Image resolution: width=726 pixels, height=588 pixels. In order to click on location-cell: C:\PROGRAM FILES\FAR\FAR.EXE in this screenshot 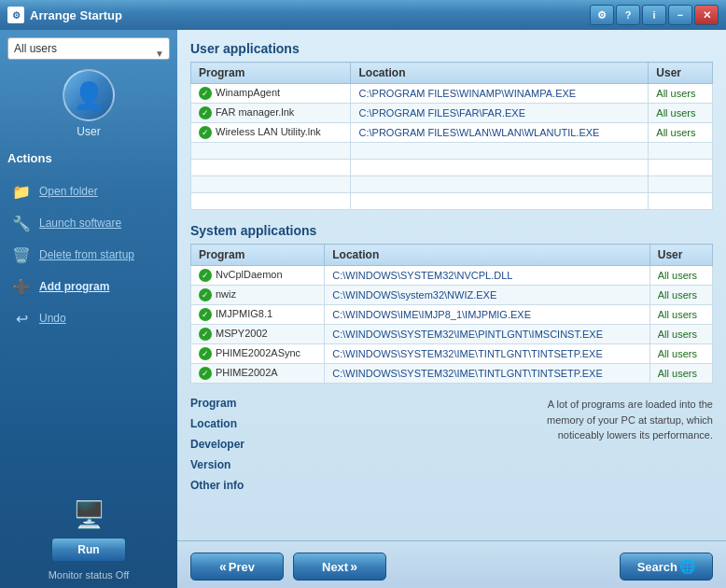, I will do `click(500, 114)`.